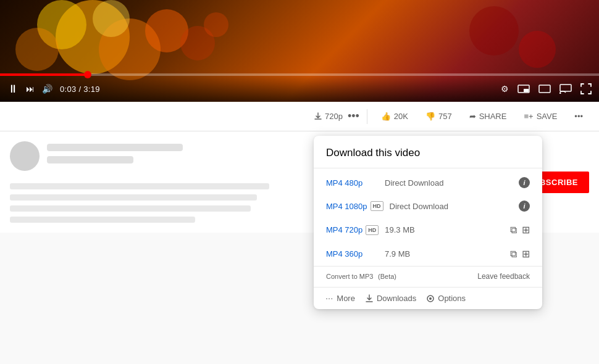 Image resolution: width=599 pixels, height=364 pixels. What do you see at coordinates (387, 276) in the screenshot?
I see `convert-beta: (Beta)` at bounding box center [387, 276].